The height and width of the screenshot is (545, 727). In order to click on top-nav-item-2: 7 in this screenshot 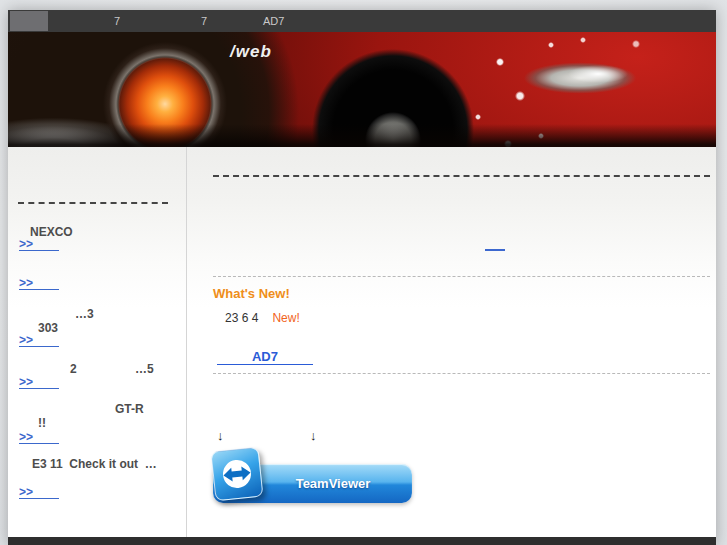, I will do `click(204, 21)`.